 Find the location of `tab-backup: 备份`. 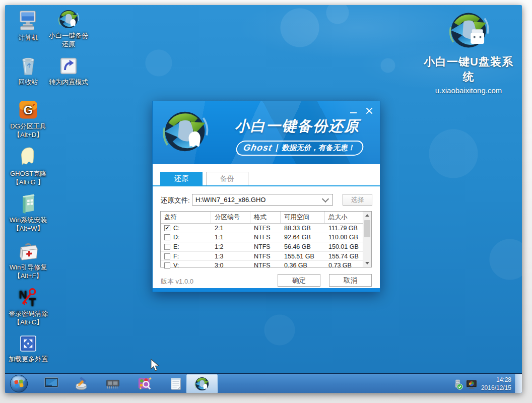

tab-backup: 备份 is located at coordinates (227, 178).